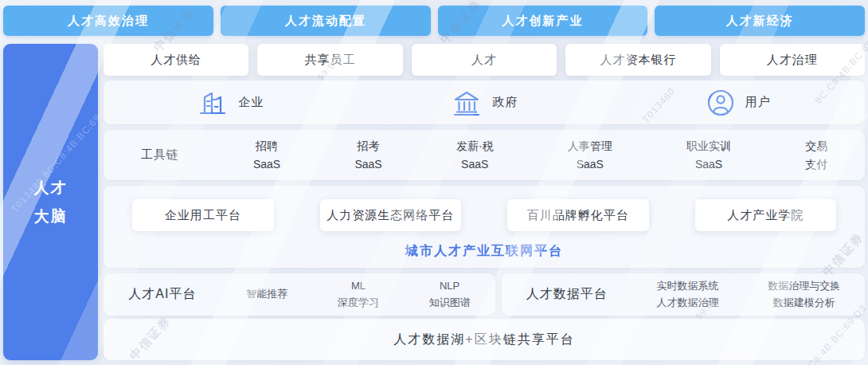 This screenshot has width=868, height=365. Describe the element at coordinates (267, 155) in the screenshot. I see `toolchain-item-recruiting: 招聘SaaS` at that location.